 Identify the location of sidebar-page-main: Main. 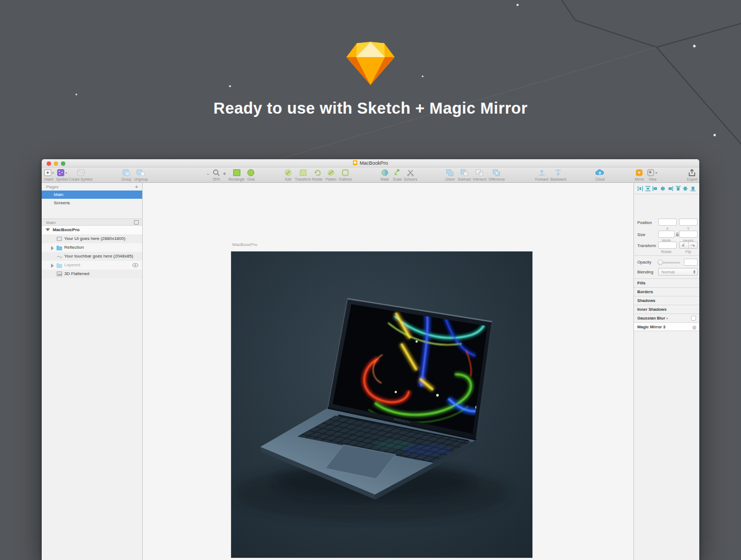
(92, 194).